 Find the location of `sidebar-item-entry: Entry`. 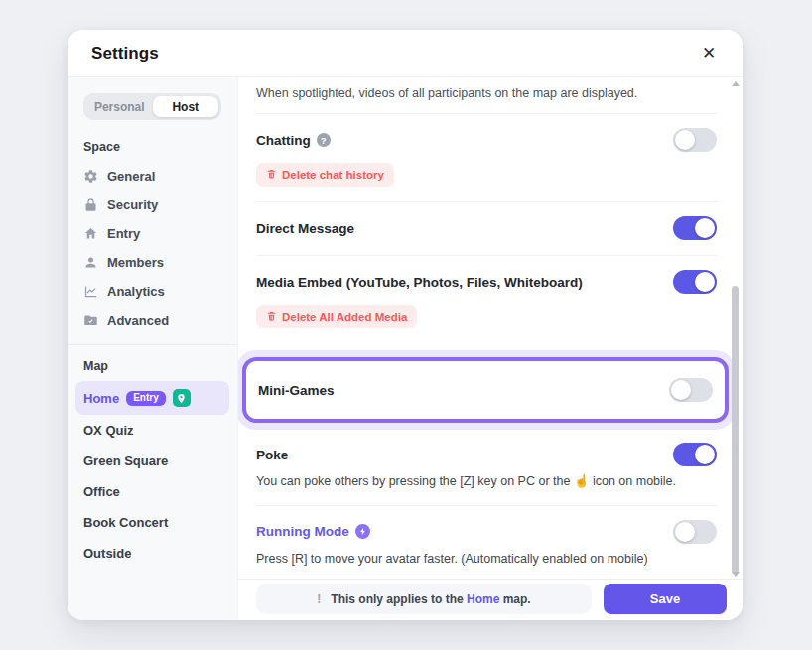

sidebar-item-entry: Entry is located at coordinates (153, 234).